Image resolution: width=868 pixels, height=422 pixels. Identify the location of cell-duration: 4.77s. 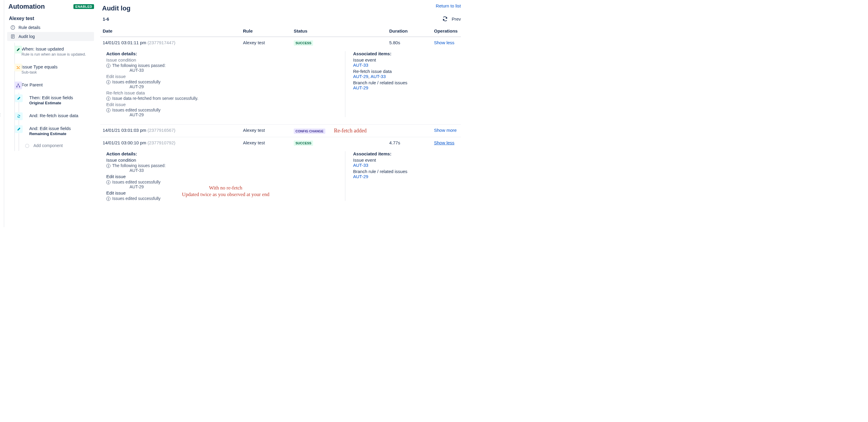
(395, 143).